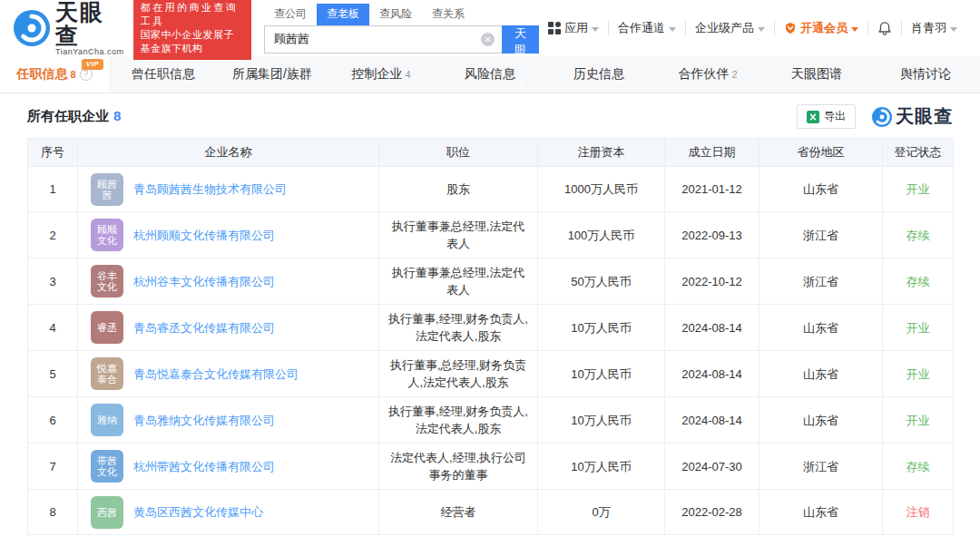 The width and height of the screenshot is (980, 556). What do you see at coordinates (817, 74) in the screenshot?
I see `tab-天眼图谱: 天眼图谱` at bounding box center [817, 74].